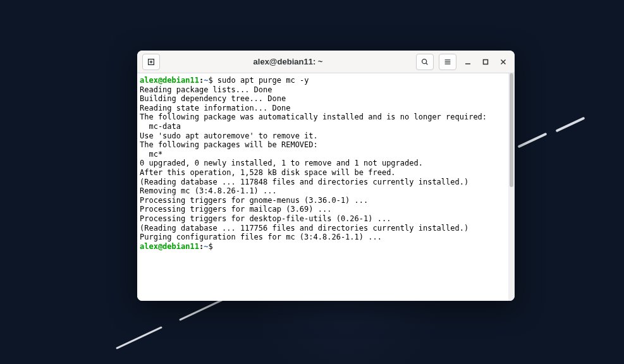 Image resolution: width=624 pixels, height=364 pixels. What do you see at coordinates (268, 173) in the screenshot?
I see `output-line: After this operation, 1,528 kB disk spac…` at bounding box center [268, 173].